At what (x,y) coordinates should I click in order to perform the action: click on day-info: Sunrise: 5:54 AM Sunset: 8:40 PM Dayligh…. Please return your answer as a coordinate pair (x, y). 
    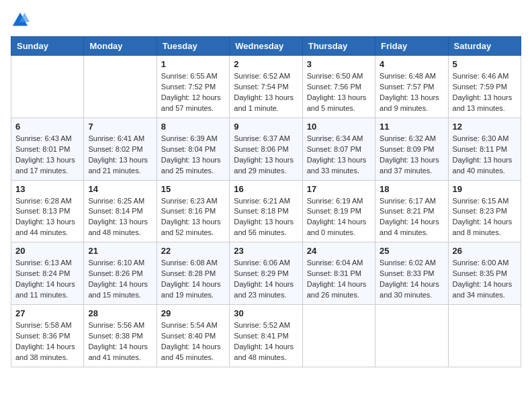
    Looking at the image, I should click on (193, 342).